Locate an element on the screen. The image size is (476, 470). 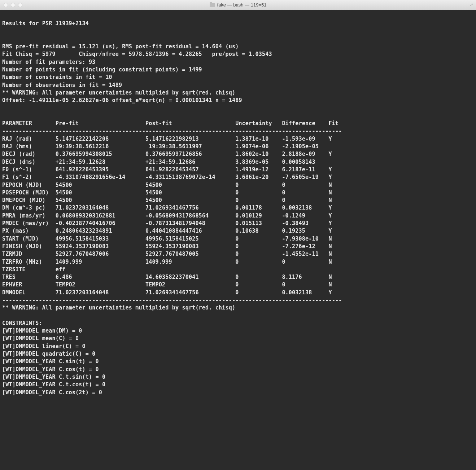
window-title-text: fake — bash — 119×51 is located at coordinates (242, 5).